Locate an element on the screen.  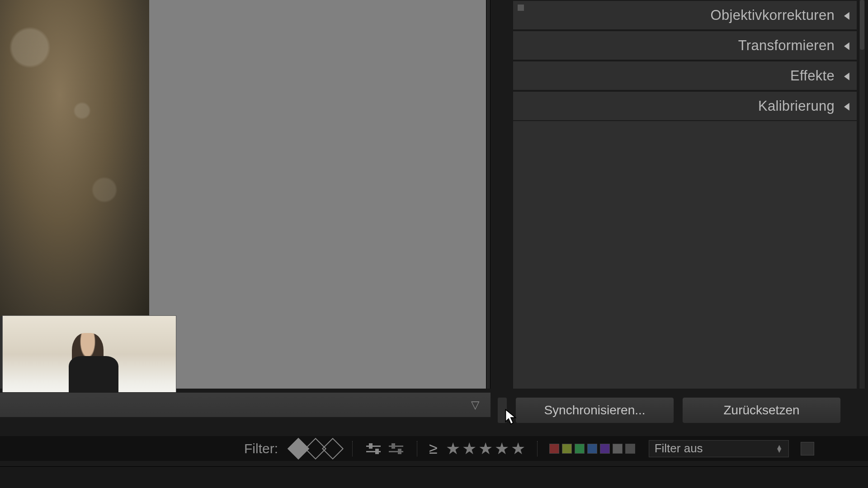
rating-comparator-icon: ≥ is located at coordinates (433, 448).